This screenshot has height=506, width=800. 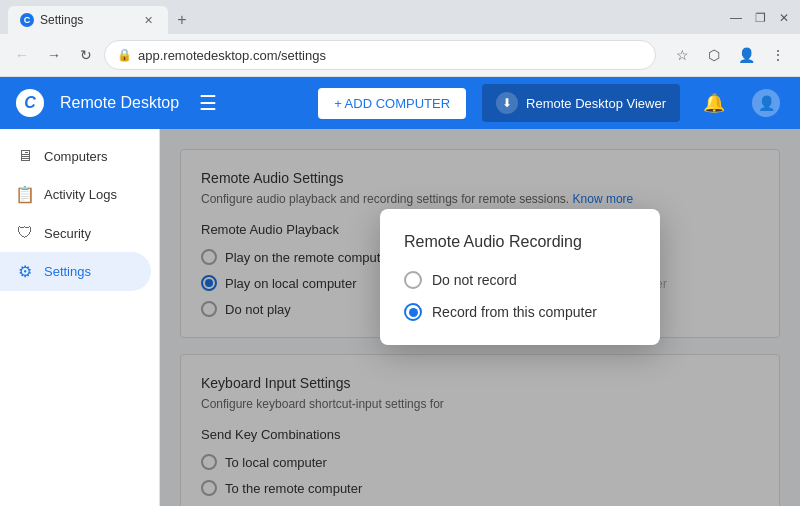 I want to click on send-key-title: Send Key Combinations, so click(x=480, y=434).